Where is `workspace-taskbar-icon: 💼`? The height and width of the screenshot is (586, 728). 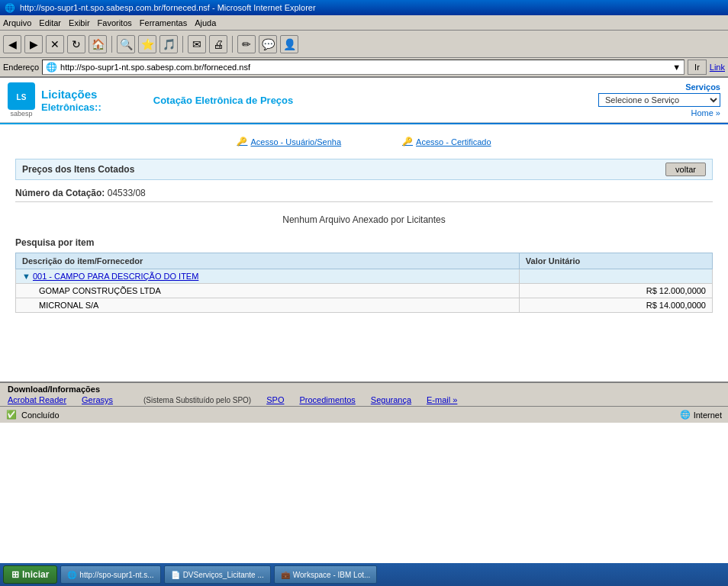
workspace-taskbar-icon: 💼 is located at coordinates (285, 575).